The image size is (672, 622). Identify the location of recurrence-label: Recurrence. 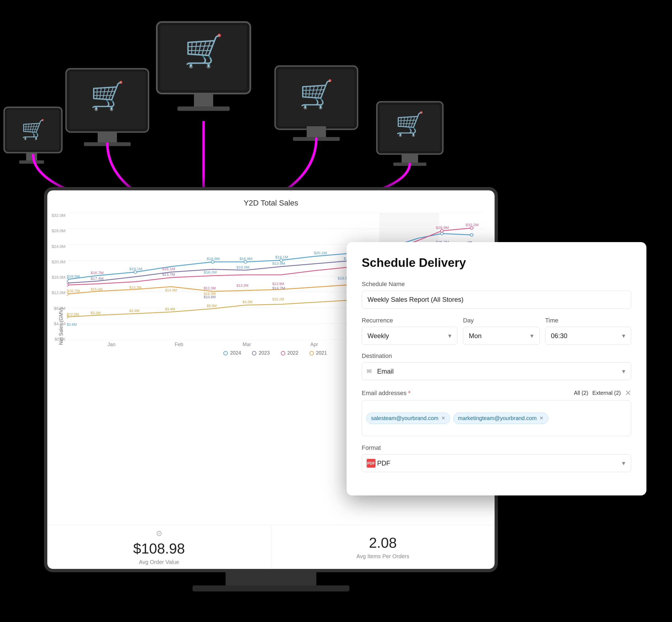
(410, 320).